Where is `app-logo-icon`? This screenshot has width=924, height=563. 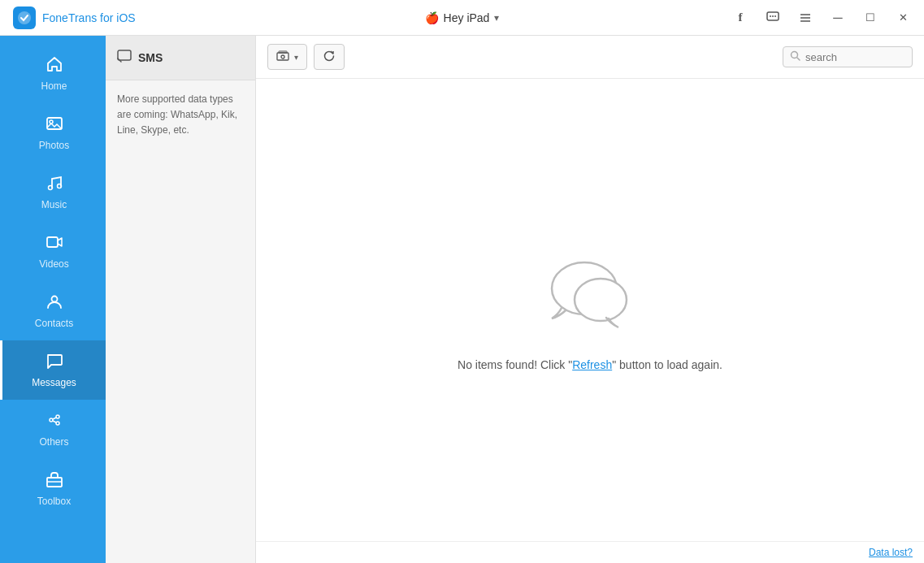
app-logo-icon is located at coordinates (24, 18).